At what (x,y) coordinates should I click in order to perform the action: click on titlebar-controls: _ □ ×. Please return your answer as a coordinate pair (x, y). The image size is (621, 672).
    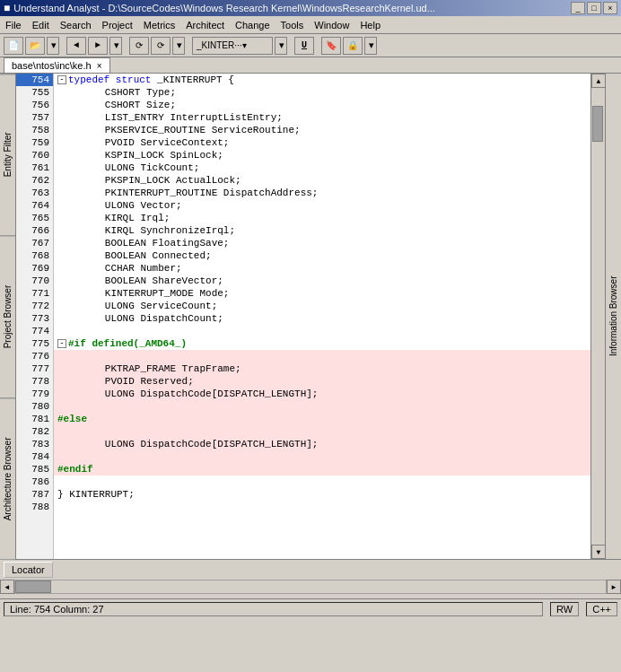
    Looking at the image, I should click on (594, 8).